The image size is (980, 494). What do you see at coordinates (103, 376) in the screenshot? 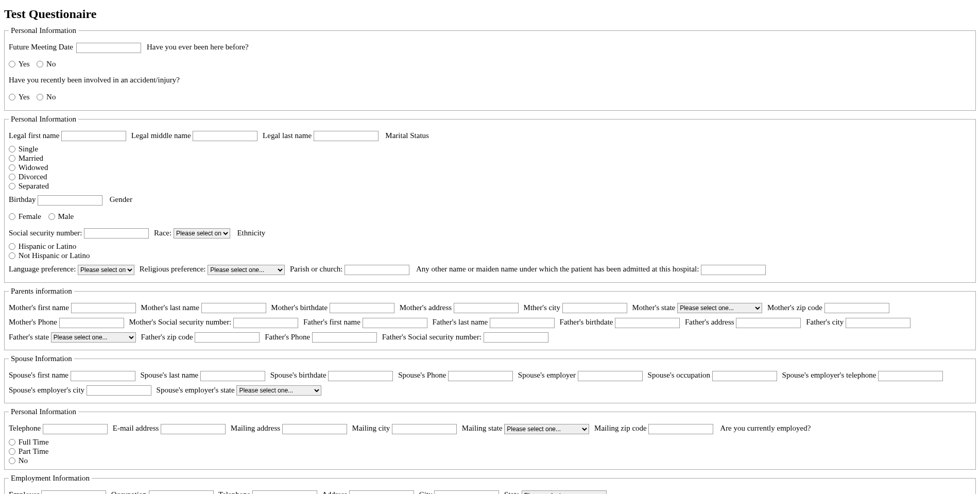
I see `spouse-first-input` at bounding box center [103, 376].